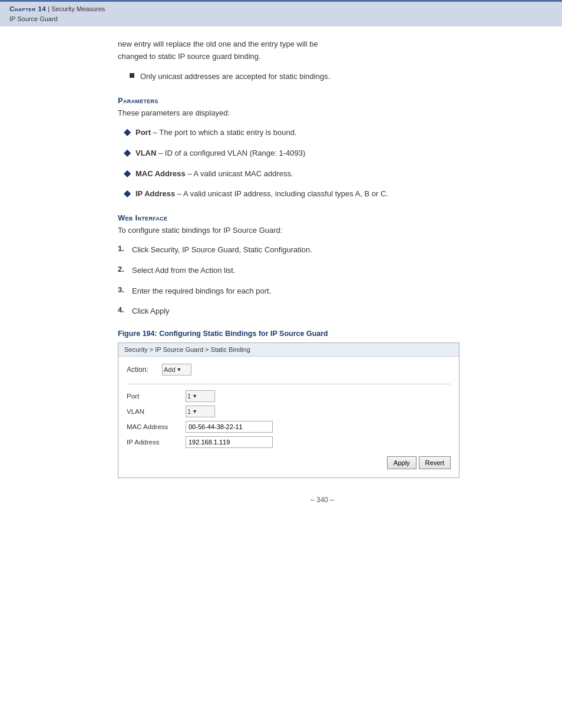 The width and height of the screenshot is (562, 728). I want to click on intro-paragraph: new entry will replace the old one and t…, so click(322, 51).